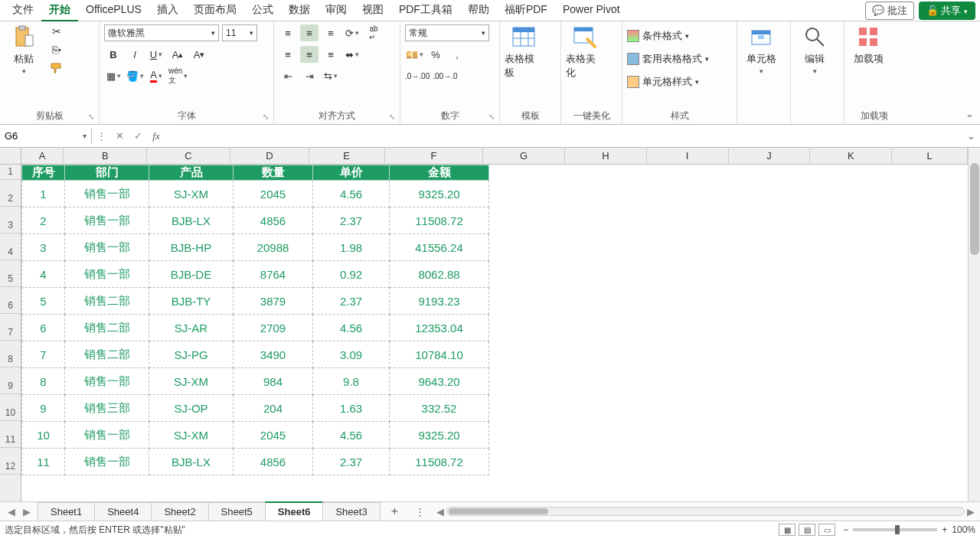 The height and width of the screenshot is (555, 980). What do you see at coordinates (156, 54) in the screenshot?
I see `underline-button: U▾` at bounding box center [156, 54].